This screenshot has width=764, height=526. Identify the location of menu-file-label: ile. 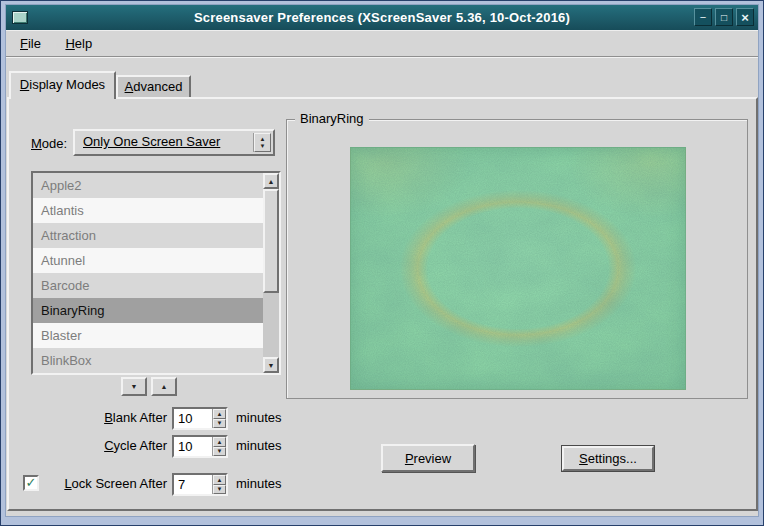
(34, 44).